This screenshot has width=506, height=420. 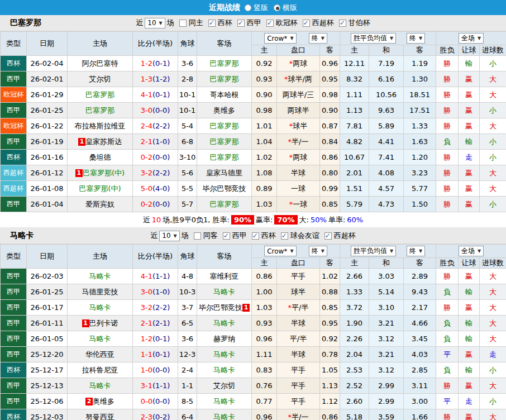 I want to click on radio-vertical-layout: 竖版, so click(x=256, y=8).